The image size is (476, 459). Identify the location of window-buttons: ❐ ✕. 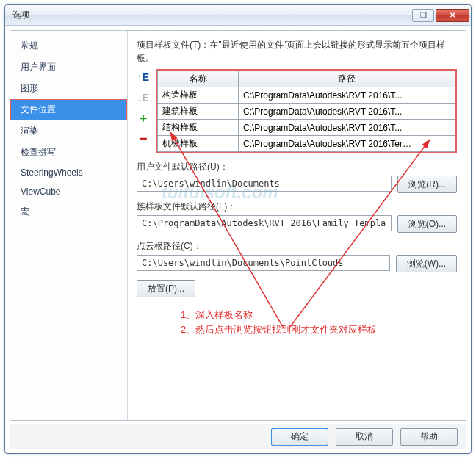
(441, 15).